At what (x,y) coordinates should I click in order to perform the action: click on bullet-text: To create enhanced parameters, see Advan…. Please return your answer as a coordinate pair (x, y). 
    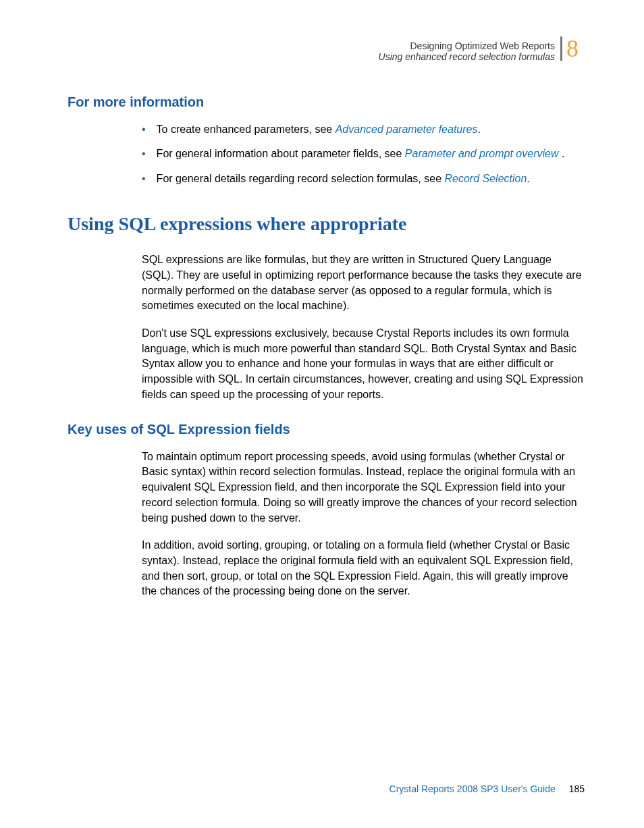
    Looking at the image, I should click on (371, 130).